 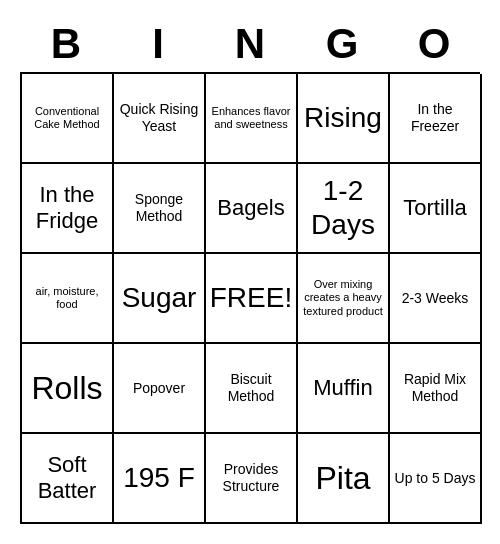 I want to click on bingo-cell-12: FREE!, so click(x=252, y=299).